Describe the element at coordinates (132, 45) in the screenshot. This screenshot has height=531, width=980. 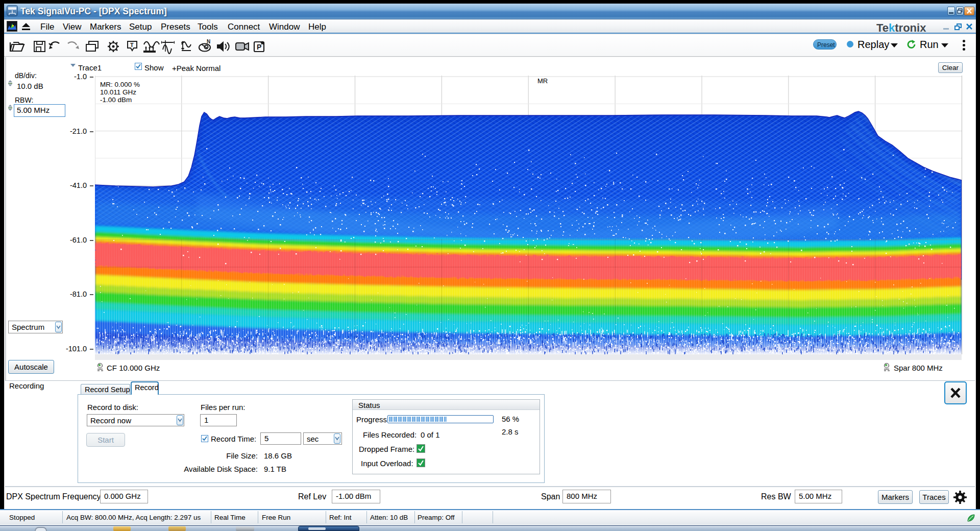
I see `svg-text: T` at that location.